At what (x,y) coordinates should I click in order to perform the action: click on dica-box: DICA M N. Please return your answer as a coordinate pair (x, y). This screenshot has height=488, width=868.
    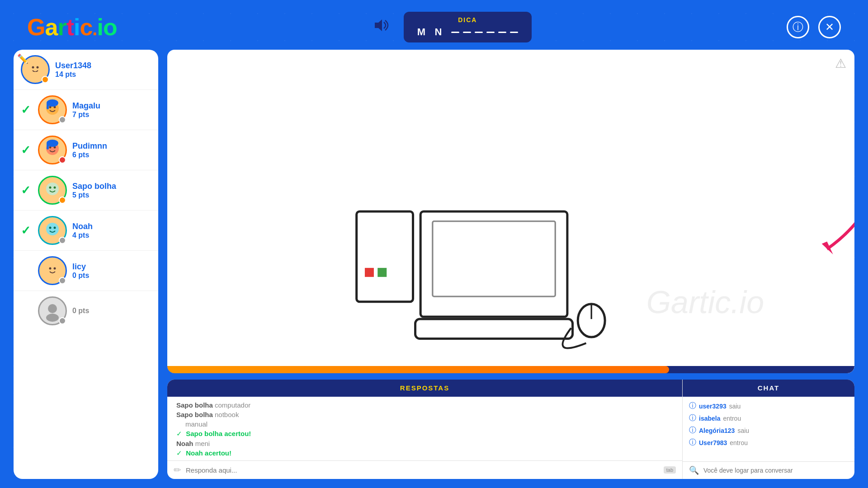
    Looking at the image, I should click on (467, 27).